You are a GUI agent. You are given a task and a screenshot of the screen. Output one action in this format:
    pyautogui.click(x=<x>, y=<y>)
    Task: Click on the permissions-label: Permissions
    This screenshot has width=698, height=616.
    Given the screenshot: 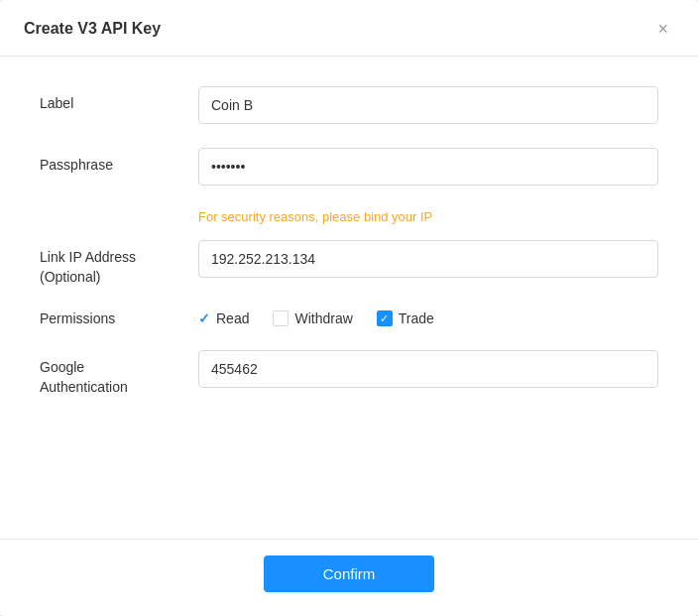 What is the action you would take?
    pyautogui.click(x=119, y=318)
    